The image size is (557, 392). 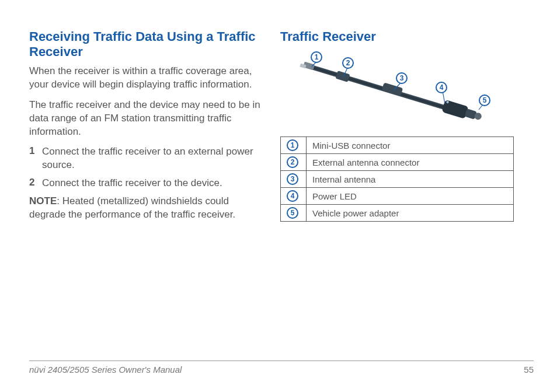 I want to click on part-label: Vehicle power adapter, so click(x=410, y=214).